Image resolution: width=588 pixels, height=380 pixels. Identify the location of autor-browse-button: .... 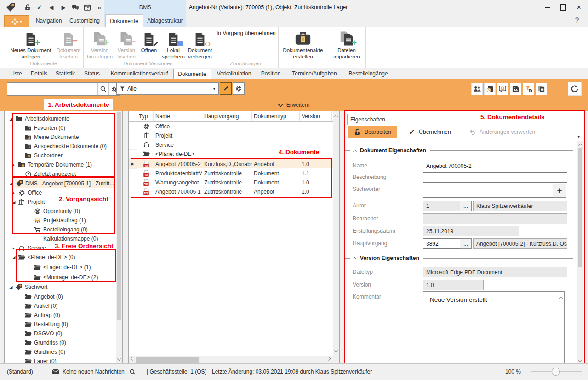
(466, 206).